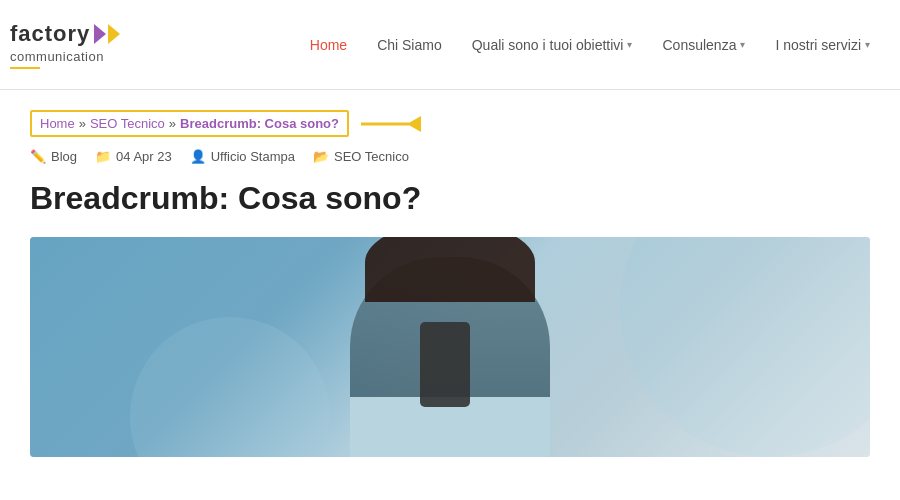 The image size is (900, 500). Describe the element at coordinates (450, 198) in the screenshot. I see `page-title: Breadcrumb: Cosa sono?` at that location.